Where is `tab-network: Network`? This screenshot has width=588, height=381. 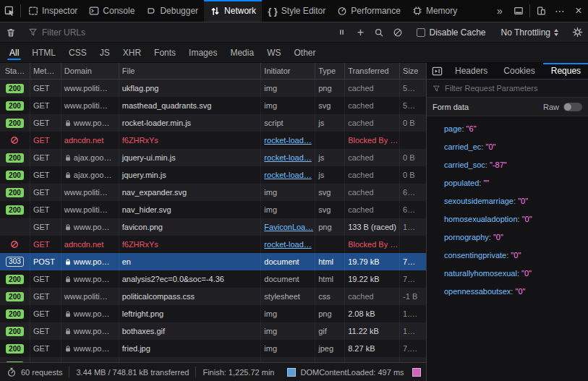
tab-network: Network is located at coordinates (233, 11).